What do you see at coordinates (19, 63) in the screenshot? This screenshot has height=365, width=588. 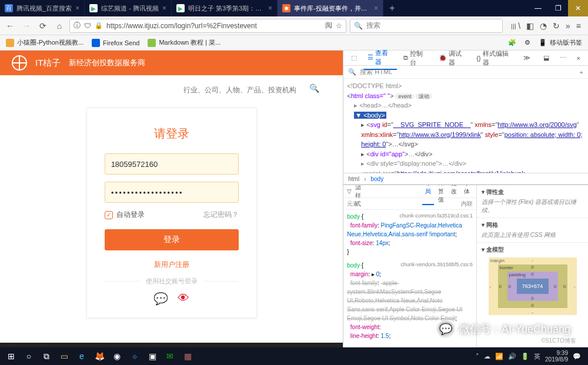 I see `logo-icon` at bounding box center [19, 63].